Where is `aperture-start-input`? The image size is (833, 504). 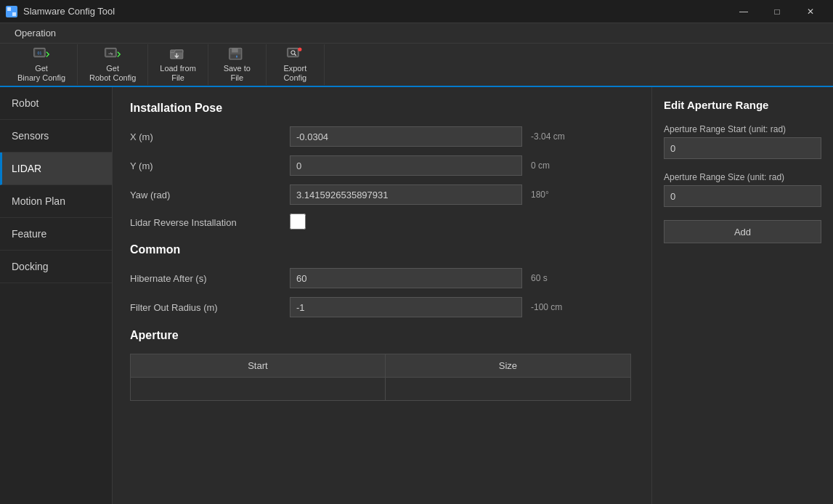 aperture-start-input is located at coordinates (742, 148).